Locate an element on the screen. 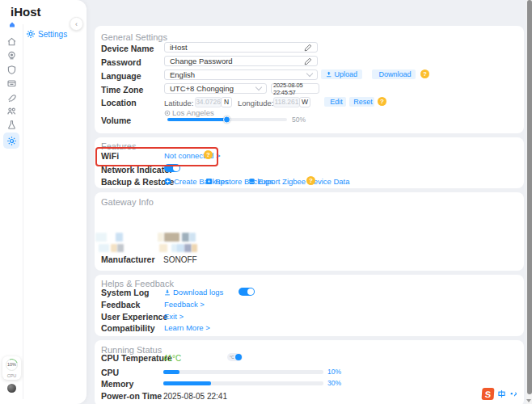 The width and height of the screenshot is (532, 404). security-icon is located at coordinates (11, 69).